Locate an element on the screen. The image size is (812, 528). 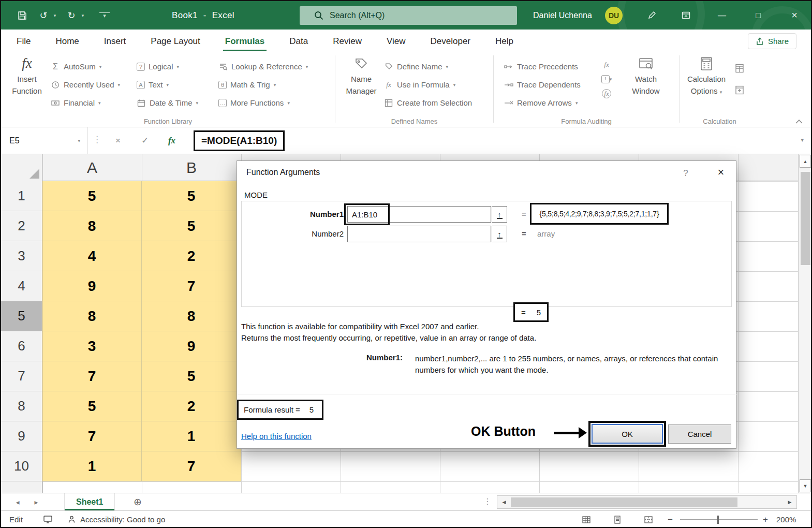
help-link: Help on this function is located at coordinates (276, 436).